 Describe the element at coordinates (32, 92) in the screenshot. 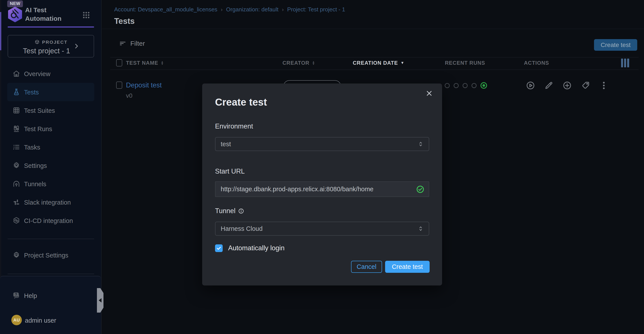

I see `sidebar-item-label: Tests` at that location.